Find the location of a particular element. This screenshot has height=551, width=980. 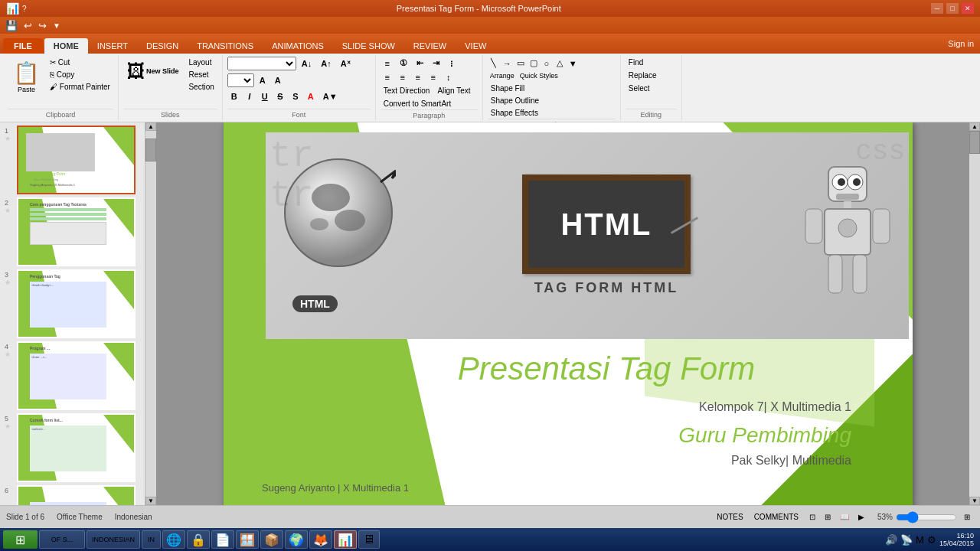

notes-button: NOTES is located at coordinates (730, 517).